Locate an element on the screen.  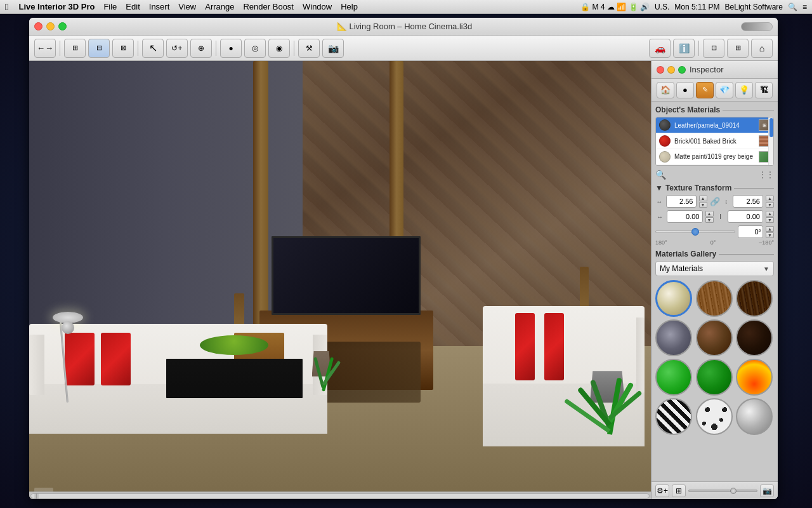
scale-v-label: ↕ is located at coordinates (727, 202).